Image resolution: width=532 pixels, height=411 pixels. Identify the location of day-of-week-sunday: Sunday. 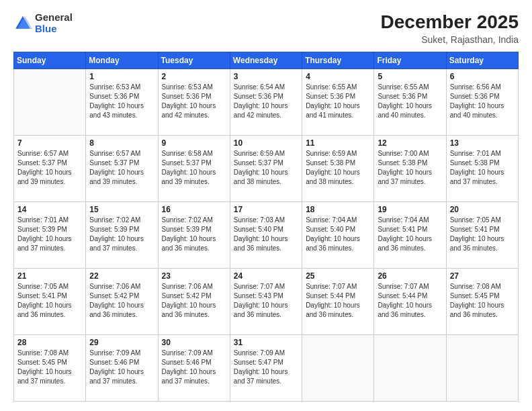
(50, 60).